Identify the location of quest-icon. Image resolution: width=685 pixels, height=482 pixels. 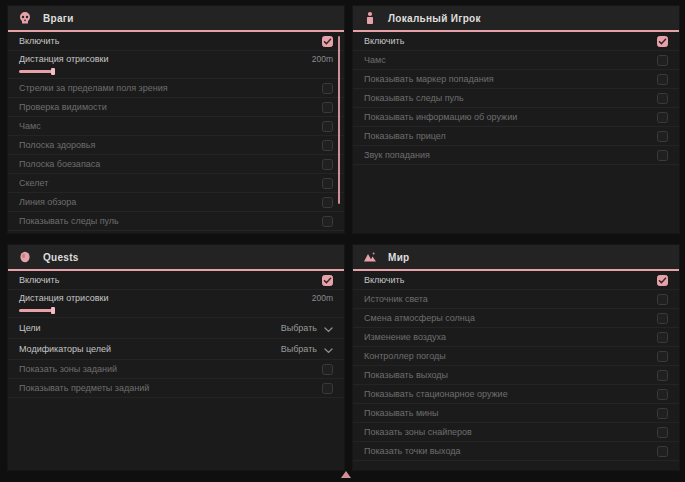
(25, 257).